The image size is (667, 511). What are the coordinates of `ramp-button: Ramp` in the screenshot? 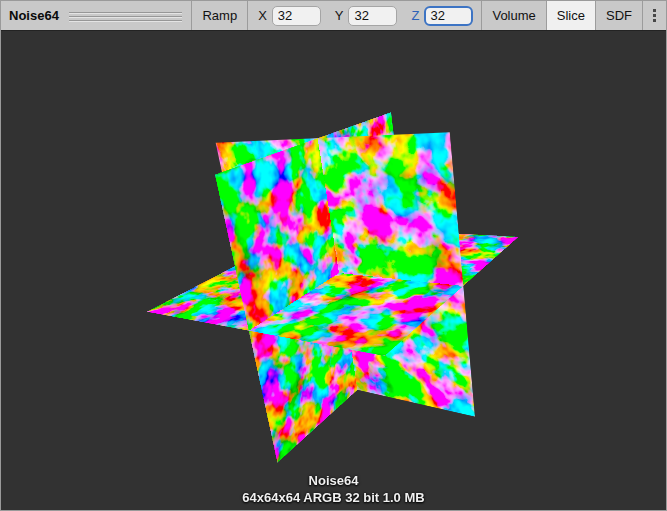 It's located at (220, 16).